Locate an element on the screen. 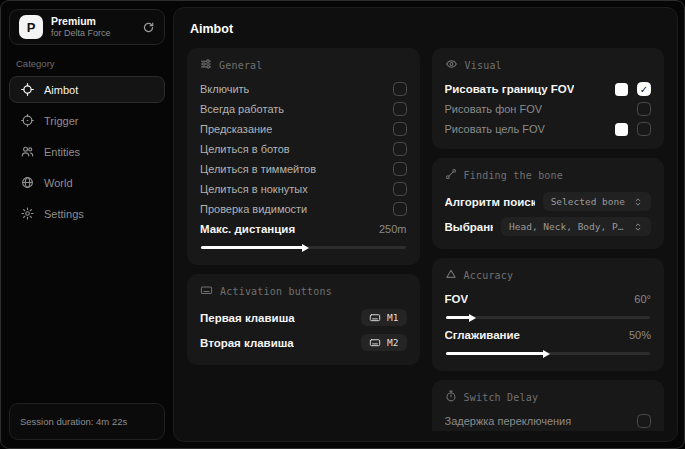 The height and width of the screenshot is (449, 685). row-label: Включить is located at coordinates (224, 89).